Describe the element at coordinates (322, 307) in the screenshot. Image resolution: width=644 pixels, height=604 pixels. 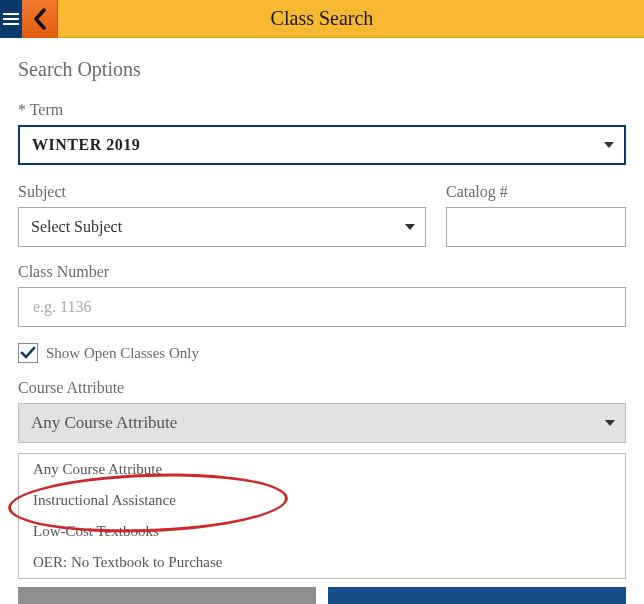
I see `class-number-wrapper` at that location.